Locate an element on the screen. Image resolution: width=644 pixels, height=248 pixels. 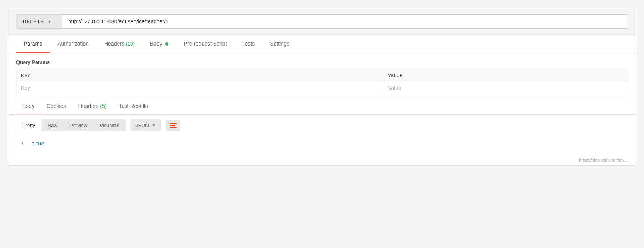
url-input is located at coordinates (345, 21).